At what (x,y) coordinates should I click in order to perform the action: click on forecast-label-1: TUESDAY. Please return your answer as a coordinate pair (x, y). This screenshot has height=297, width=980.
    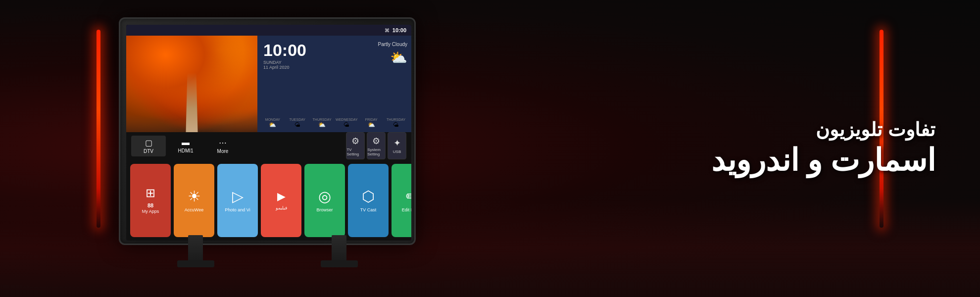
    Looking at the image, I should click on (297, 120).